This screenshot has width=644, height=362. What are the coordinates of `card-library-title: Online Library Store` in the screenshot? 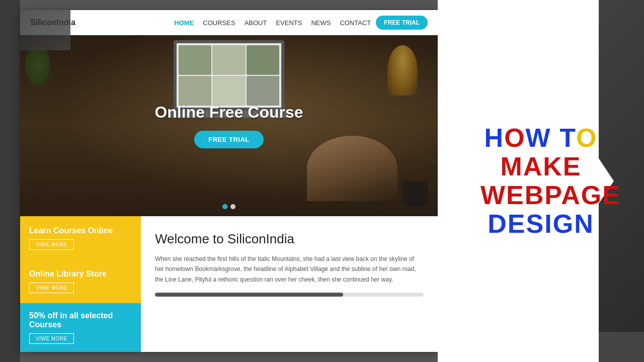 It's located at (80, 274).